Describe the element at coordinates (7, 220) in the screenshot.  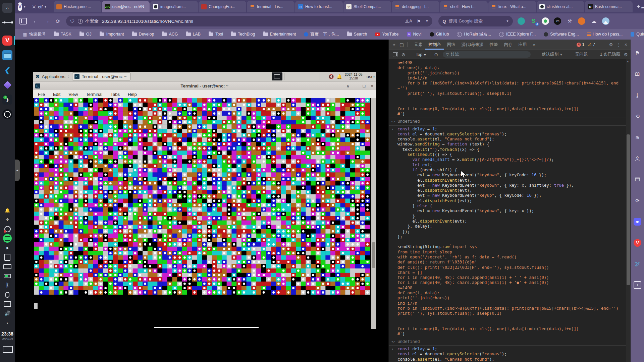
I see `dark-wheel-icon: ✛` at that location.